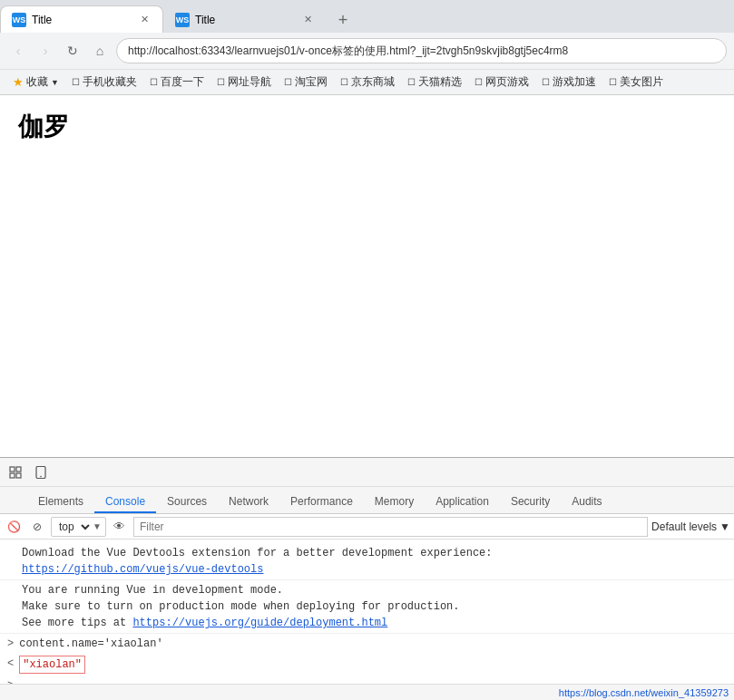 This screenshot has height=700, width=734. What do you see at coordinates (345, 82) in the screenshot?
I see `bookmark-icon-jd: ☐` at bounding box center [345, 82].